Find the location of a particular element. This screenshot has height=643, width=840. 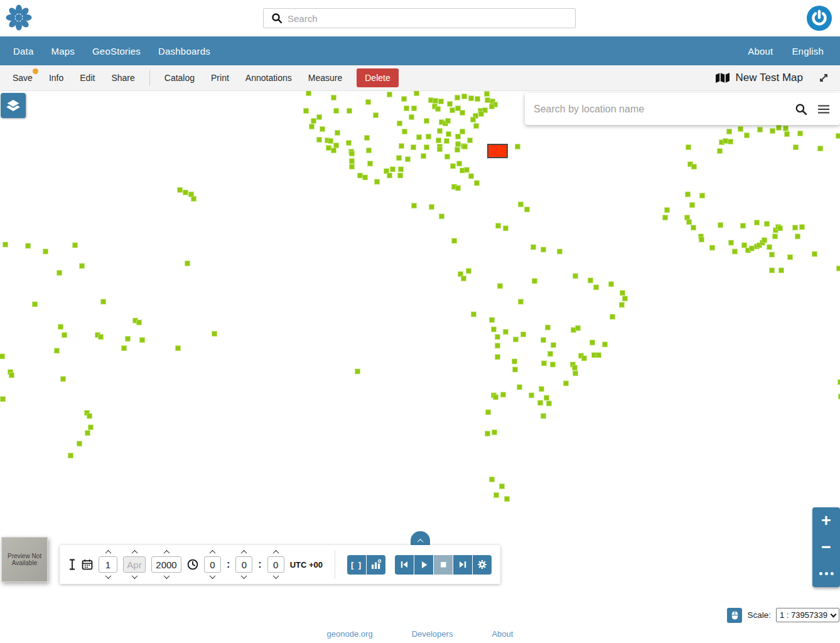

zoom-out-button: − is located at coordinates (826, 547).